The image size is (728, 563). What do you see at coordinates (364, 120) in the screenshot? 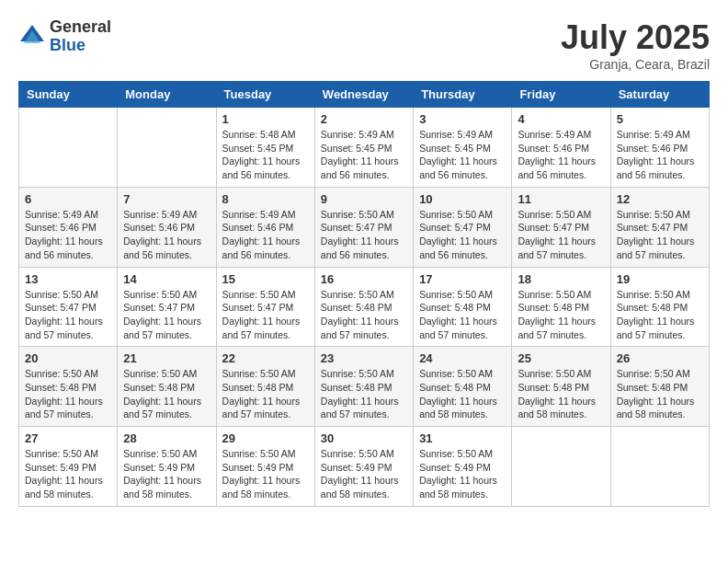
I see `day-number: 2` at bounding box center [364, 120].